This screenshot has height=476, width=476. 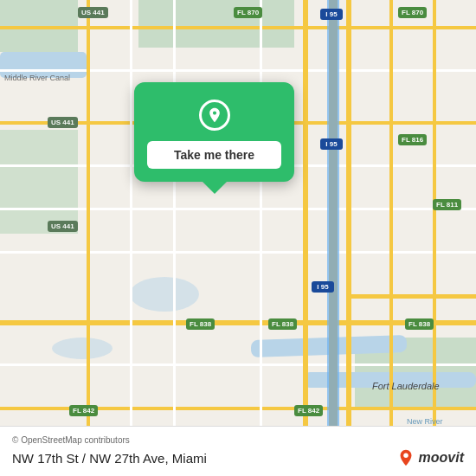 What do you see at coordinates (238, 451) in the screenshot?
I see `bottom-bar: © OpenStreetMap contributors NW 17th St …` at bounding box center [238, 451].